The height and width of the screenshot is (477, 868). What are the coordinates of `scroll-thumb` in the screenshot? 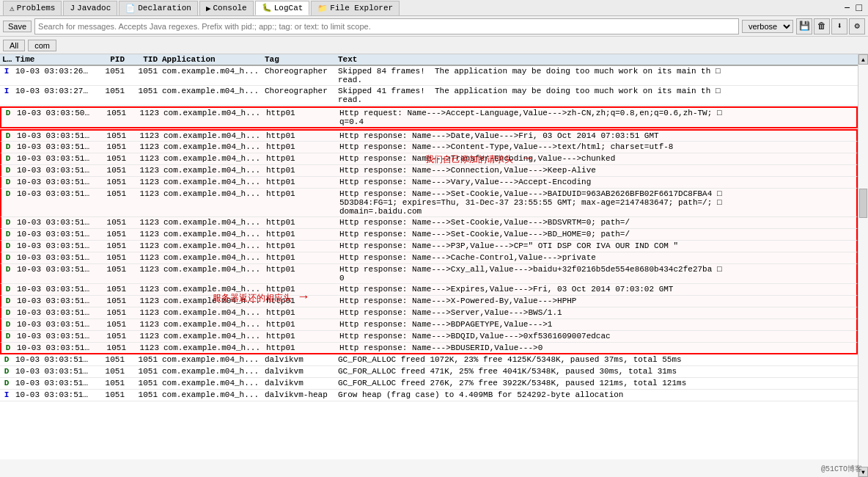 It's located at (864, 203).